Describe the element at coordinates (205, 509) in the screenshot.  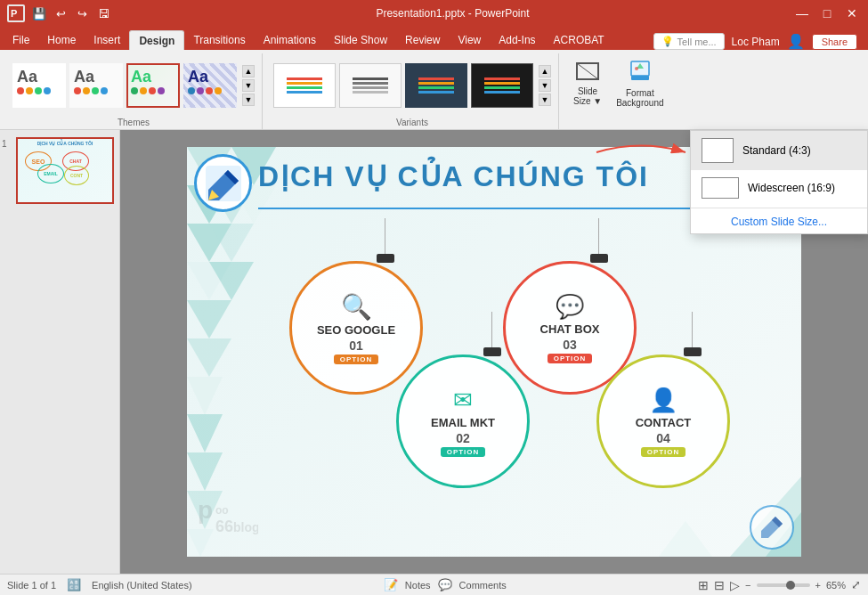
I see `svg-text: p` at that location.